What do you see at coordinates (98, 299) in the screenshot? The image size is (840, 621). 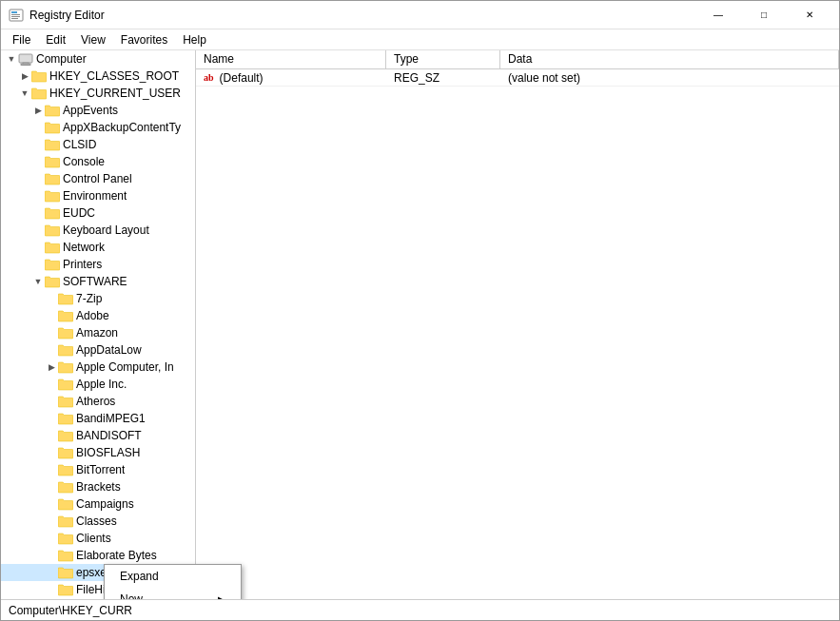 I see `tree-item-7zip: ▶ 7-Zip` at bounding box center [98, 299].